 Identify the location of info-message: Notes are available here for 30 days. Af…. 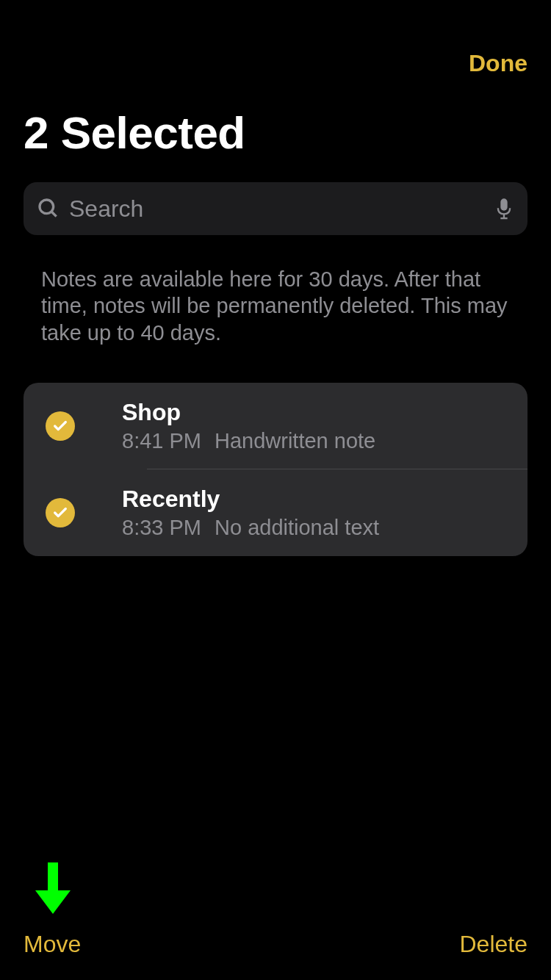
(276, 301).